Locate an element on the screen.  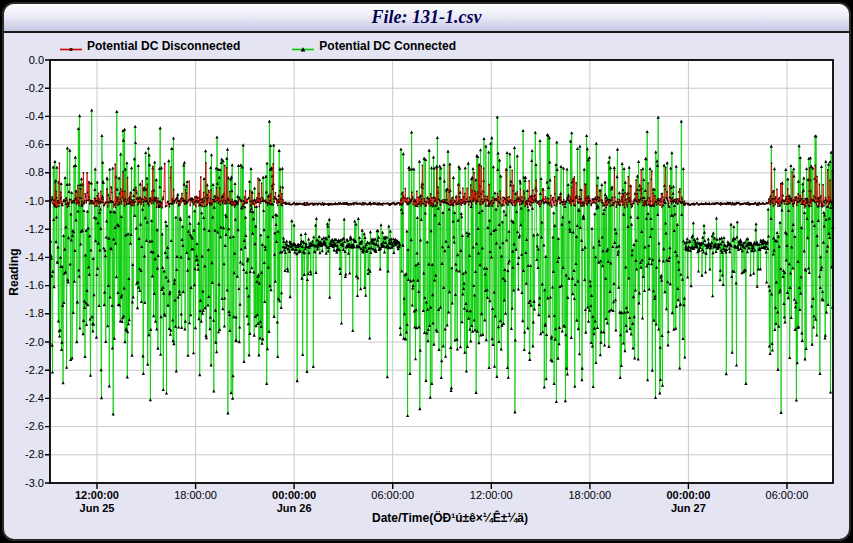
chart-legend: Potential DC Disconnected Potential DC C… is located at coordinates (258, 46).